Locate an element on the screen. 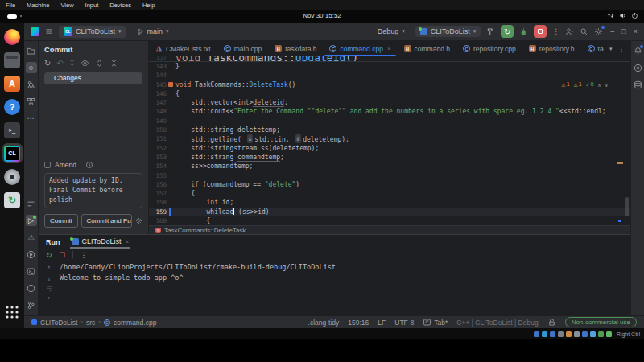  error-stripe-warning-mark is located at coordinates (620, 163).